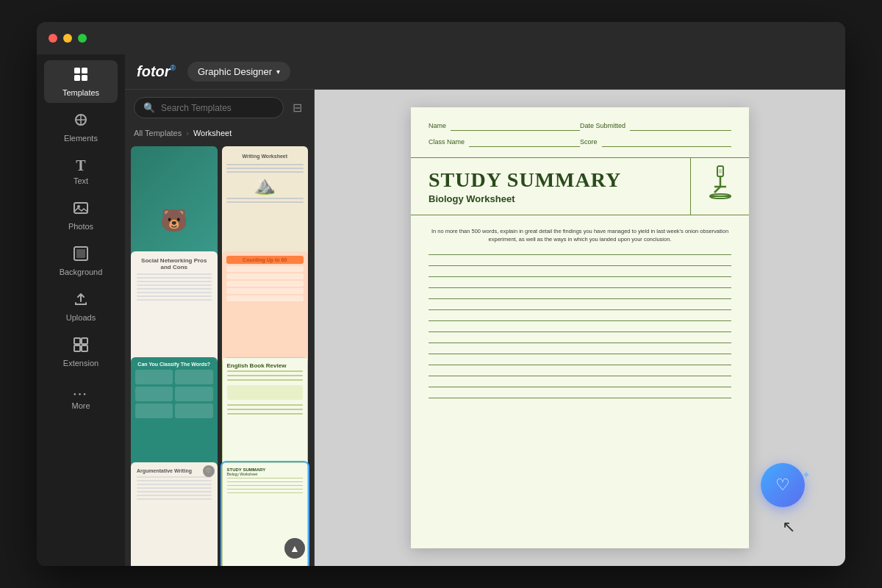 This screenshot has width=882, height=588. Describe the element at coordinates (81, 301) in the screenshot. I see `uploads-icon` at that location.